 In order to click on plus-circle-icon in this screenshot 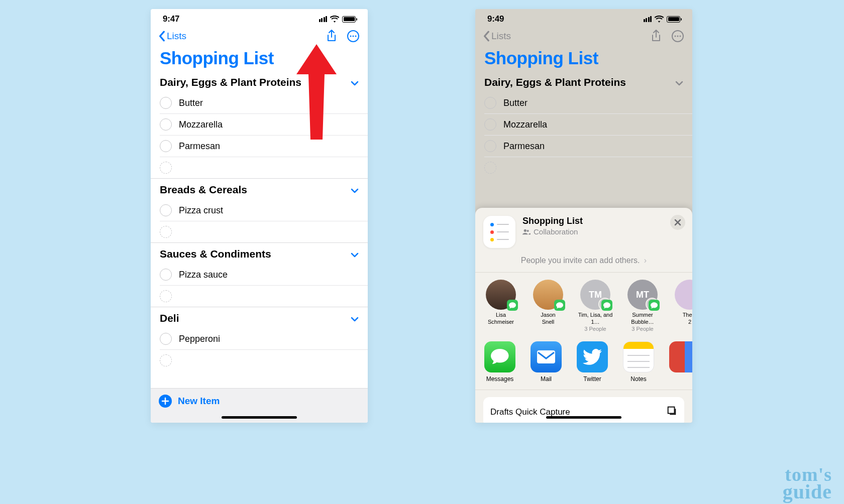, I will do `click(165, 401)`.